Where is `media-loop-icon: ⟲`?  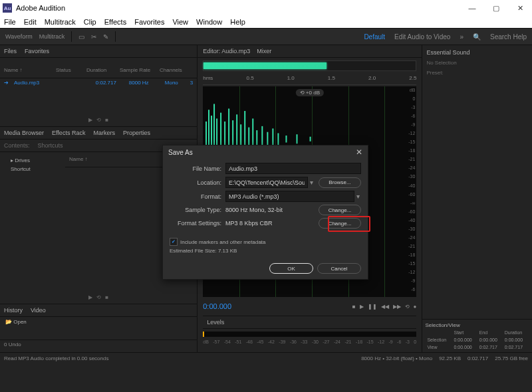
media-loop-icon: ⟲ is located at coordinates (98, 298).